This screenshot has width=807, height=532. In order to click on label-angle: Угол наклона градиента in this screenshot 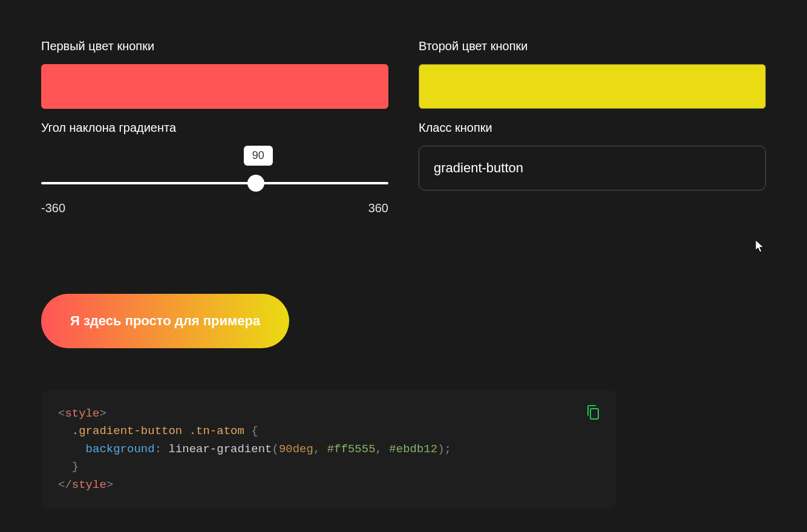, I will do `click(215, 128)`.